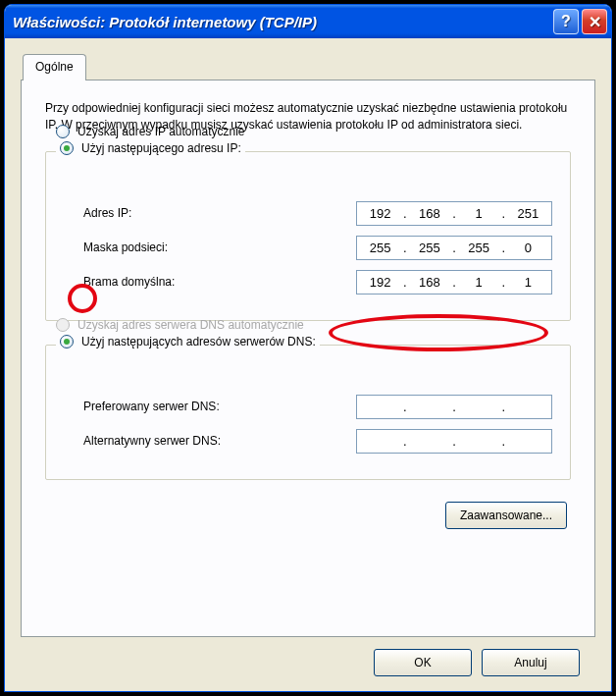  Describe the element at coordinates (318, 406) in the screenshot. I see `dns-pref-row: Preferowany serwer DNS: . . .` at that location.